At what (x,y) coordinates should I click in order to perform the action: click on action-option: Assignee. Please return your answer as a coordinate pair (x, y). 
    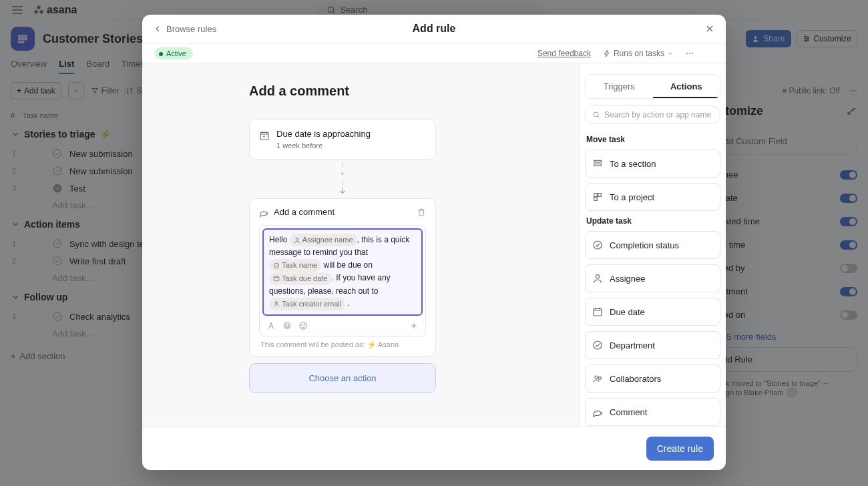
    Looking at the image, I should click on (653, 278).